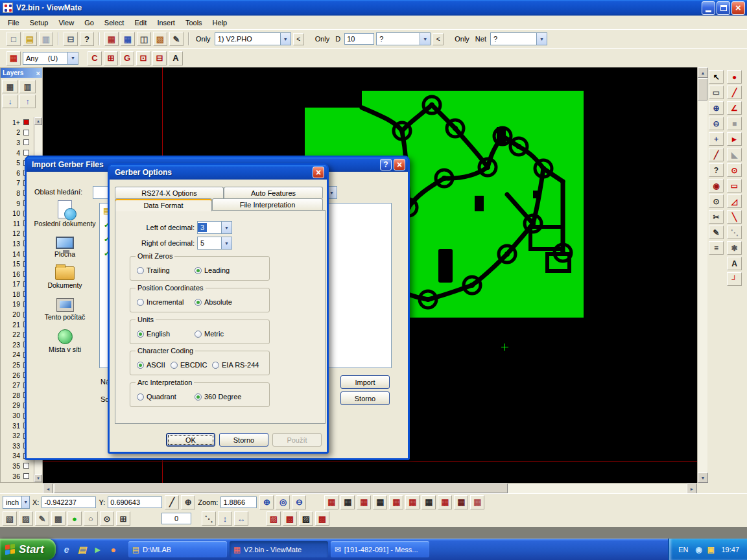 The height and width of the screenshot is (560, 747). Describe the element at coordinates (298, 39) in the screenshot. I see `previous-layer-button: <` at that location.